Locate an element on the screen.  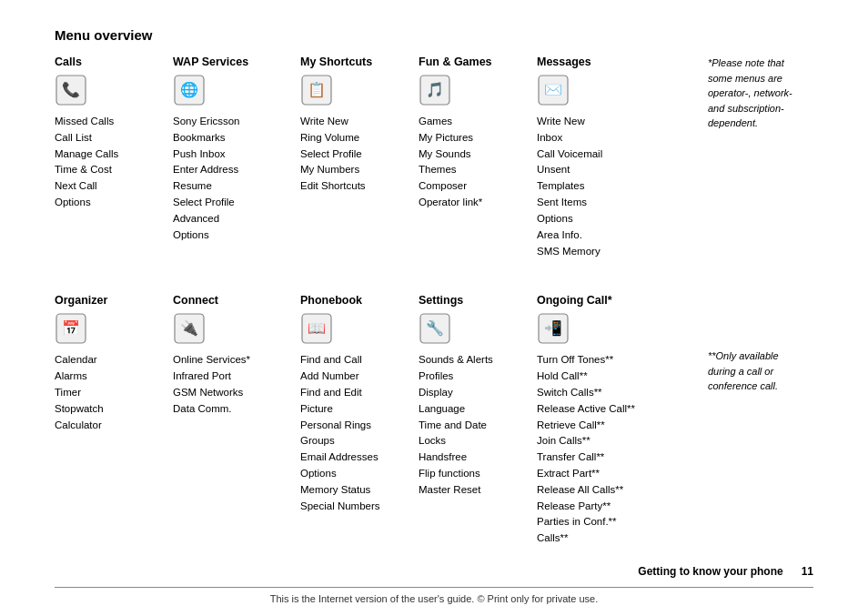
list-item: Display is located at coordinates (473, 393).